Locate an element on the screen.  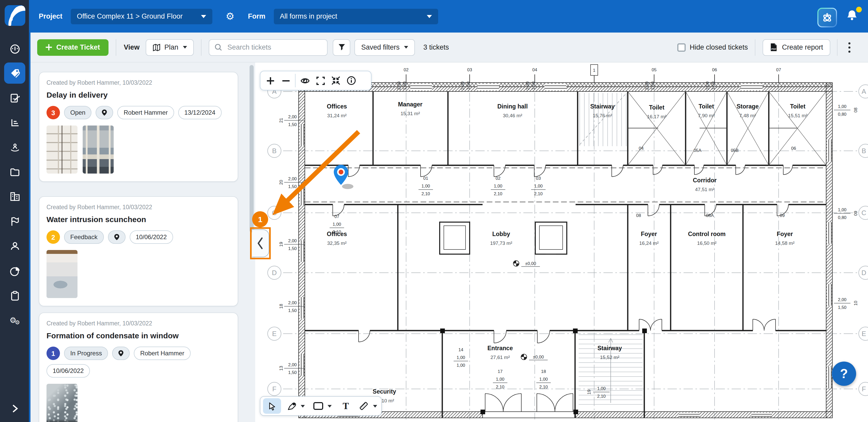
svg-text: 1,50 is located at coordinates (292, 187).